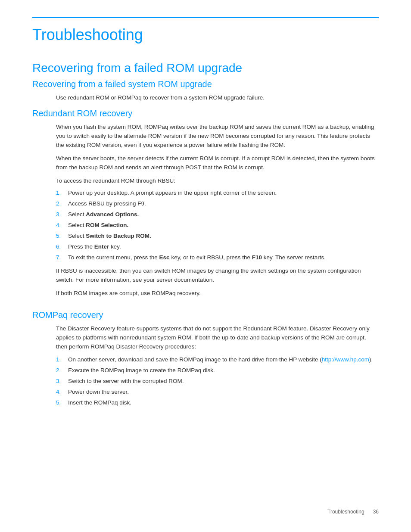 The image size is (411, 532). I want to click on redundant-rom-title: Redundant ROM recovery, so click(206, 114).